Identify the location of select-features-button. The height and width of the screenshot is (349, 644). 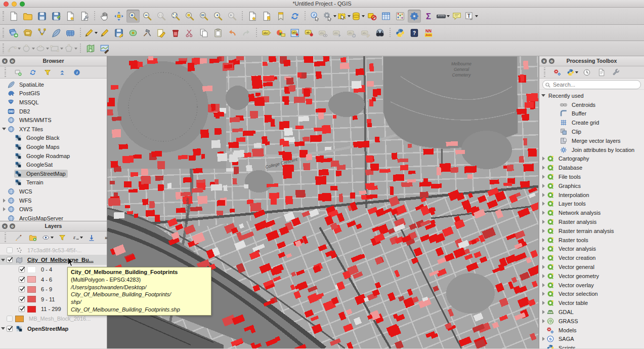
(344, 16).